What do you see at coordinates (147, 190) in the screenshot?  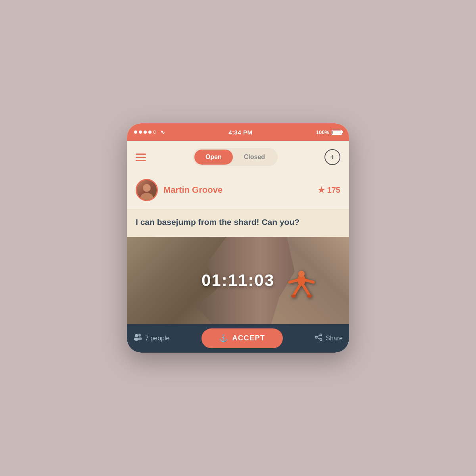 I see `avatar-image` at bounding box center [147, 190].